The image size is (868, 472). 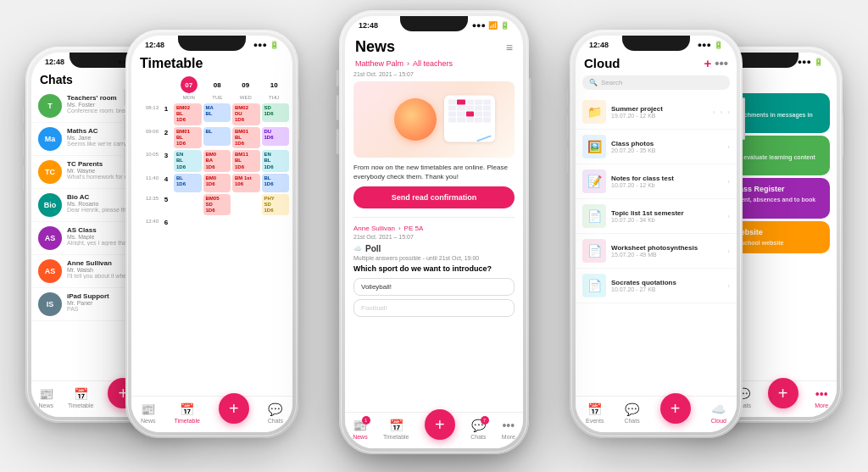 I want to click on cloud-item-photos: 🖼️ Class photos 20.07.20 - 35 KB ›, so click(x=656, y=147).